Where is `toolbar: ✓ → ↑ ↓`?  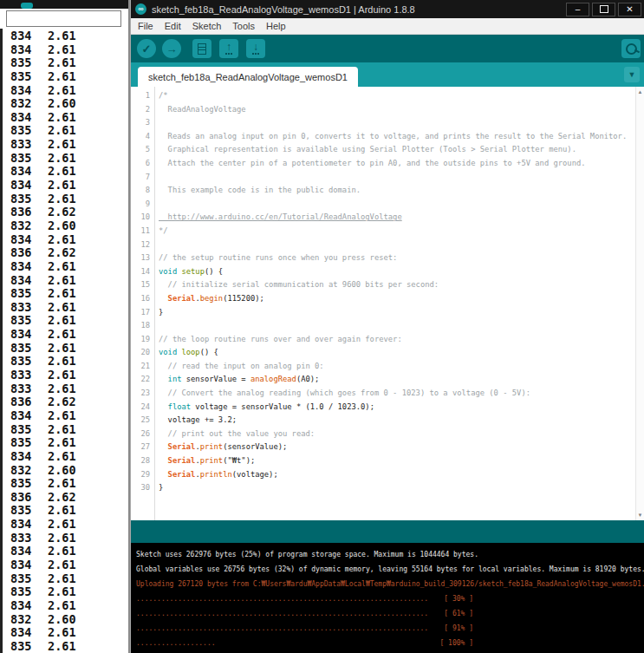
toolbar: ✓ → ↑ ↓ is located at coordinates (387, 49).